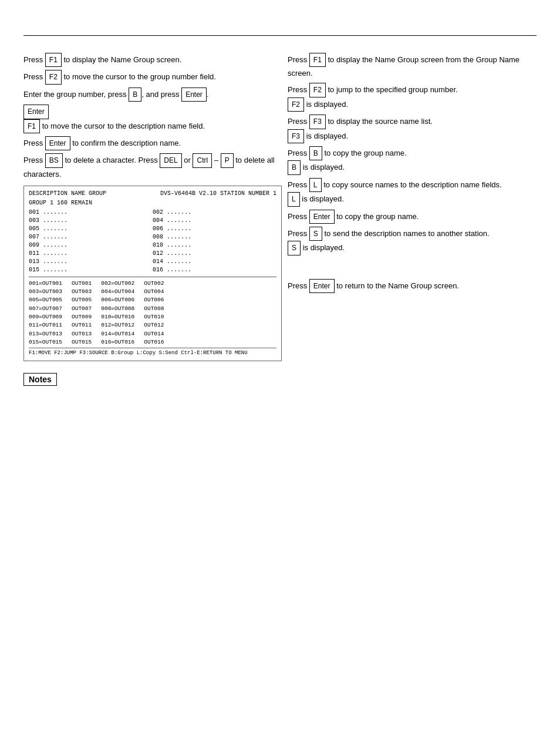 The image size is (560, 730). I want to click on entry-006: 006 ......., so click(215, 229).